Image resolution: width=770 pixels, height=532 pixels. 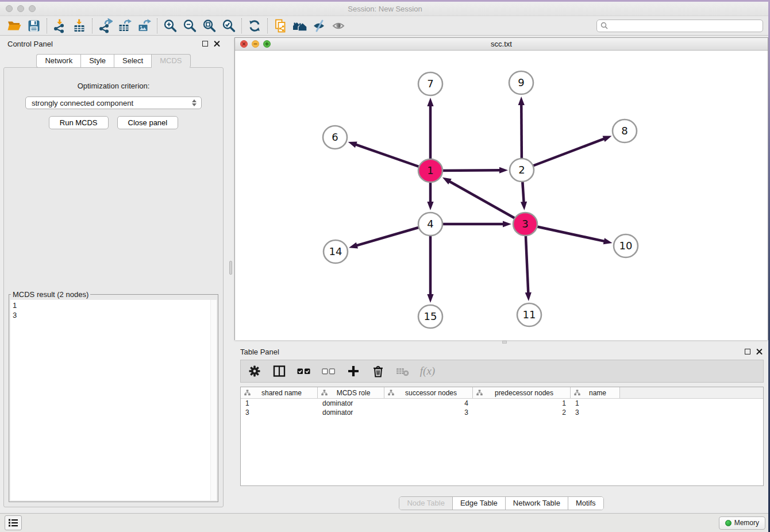 I want to click on table-cell: 2, so click(x=522, y=413).